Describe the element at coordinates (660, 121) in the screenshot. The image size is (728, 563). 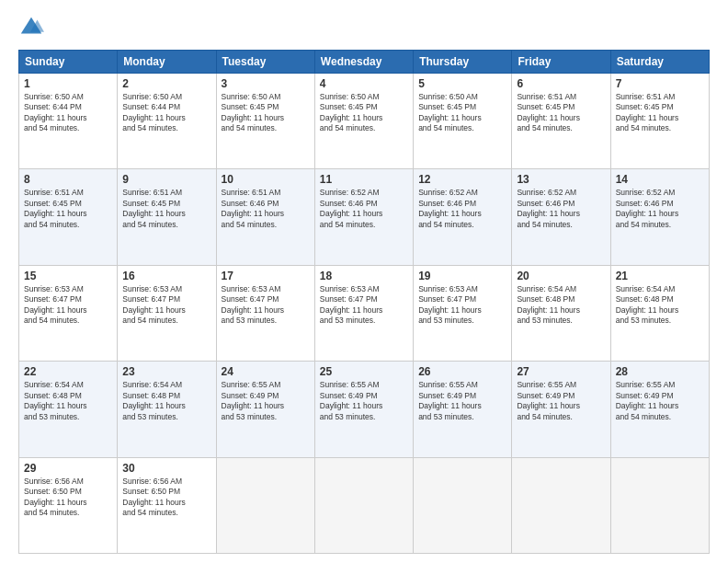
I see `calendar-cell: 7 Sunrise: 6:51 AM Sunset: 6:45 PM Dayli…` at that location.